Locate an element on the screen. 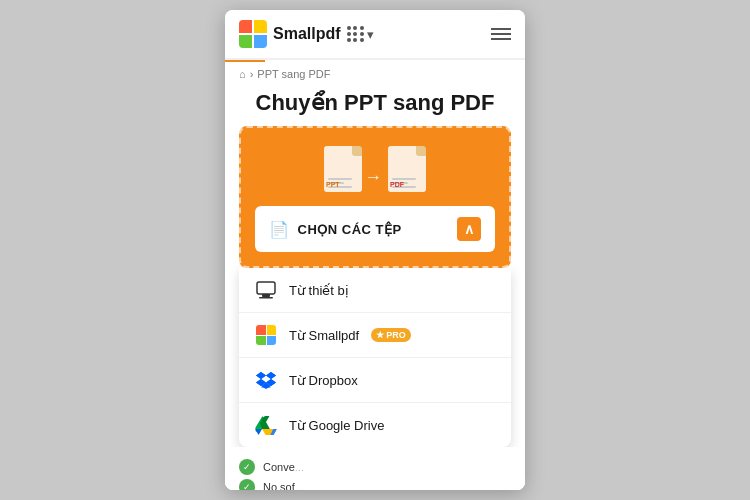  brand-name: Smallpdf is located at coordinates (307, 34).